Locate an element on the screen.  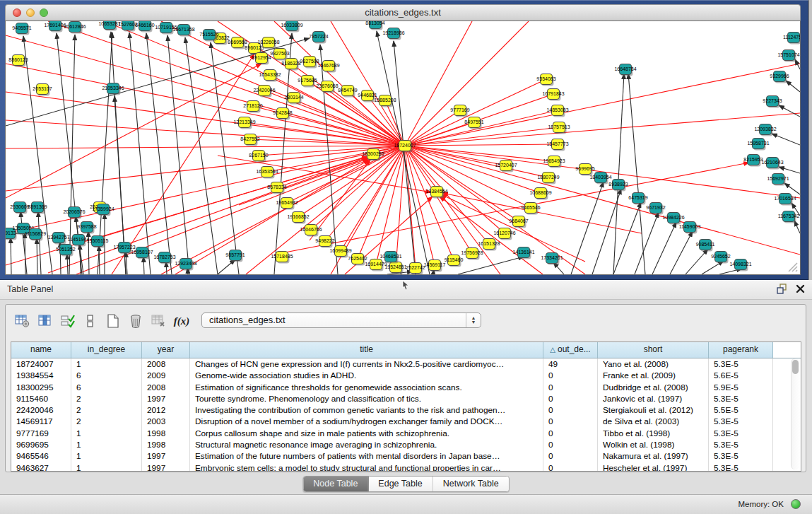
graph-node: 15467689 is located at coordinates (328, 66).